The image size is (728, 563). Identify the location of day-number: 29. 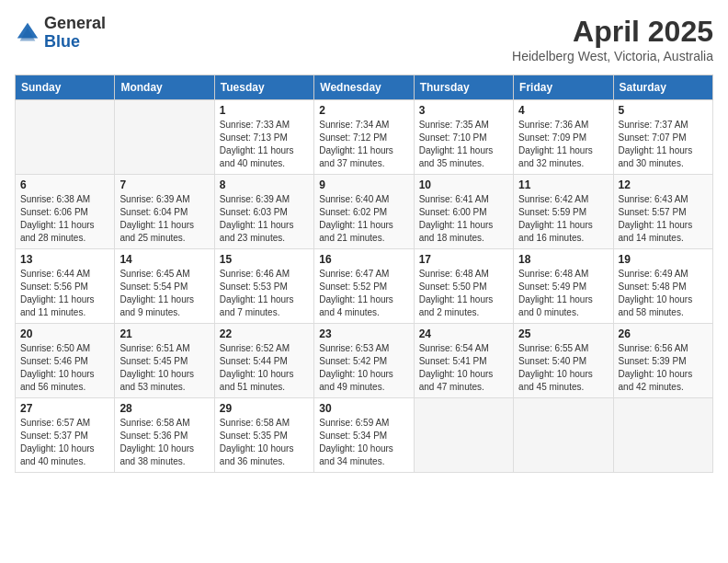
(265, 408).